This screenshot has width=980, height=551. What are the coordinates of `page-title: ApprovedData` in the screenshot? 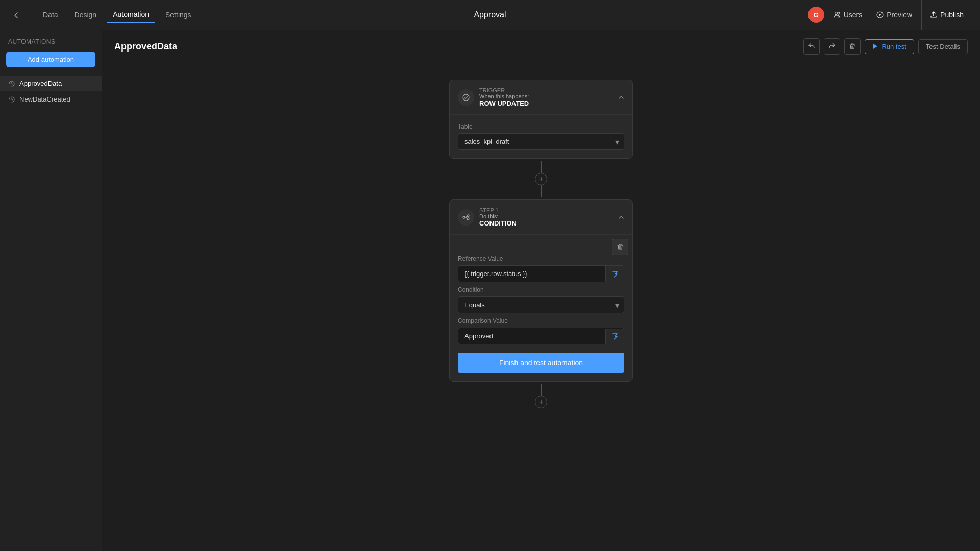 It's located at (146, 47).